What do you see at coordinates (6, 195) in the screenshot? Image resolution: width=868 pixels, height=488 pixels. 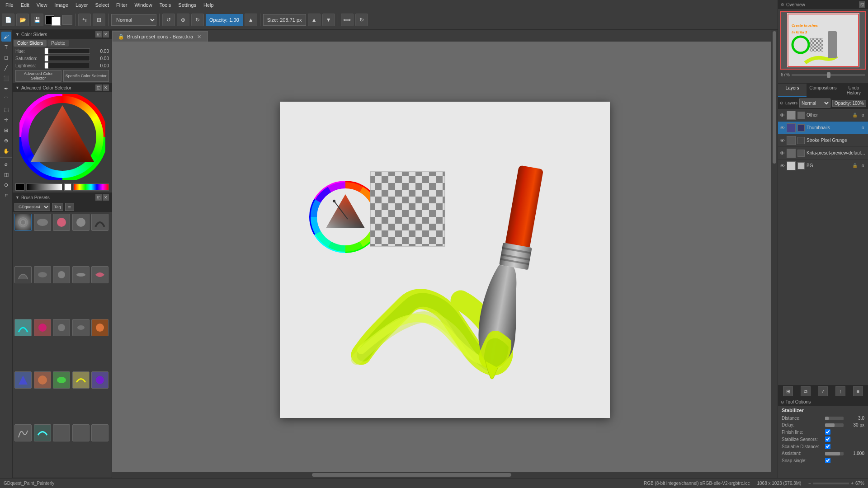 I see `crop-tool: ⌗` at bounding box center [6, 195].